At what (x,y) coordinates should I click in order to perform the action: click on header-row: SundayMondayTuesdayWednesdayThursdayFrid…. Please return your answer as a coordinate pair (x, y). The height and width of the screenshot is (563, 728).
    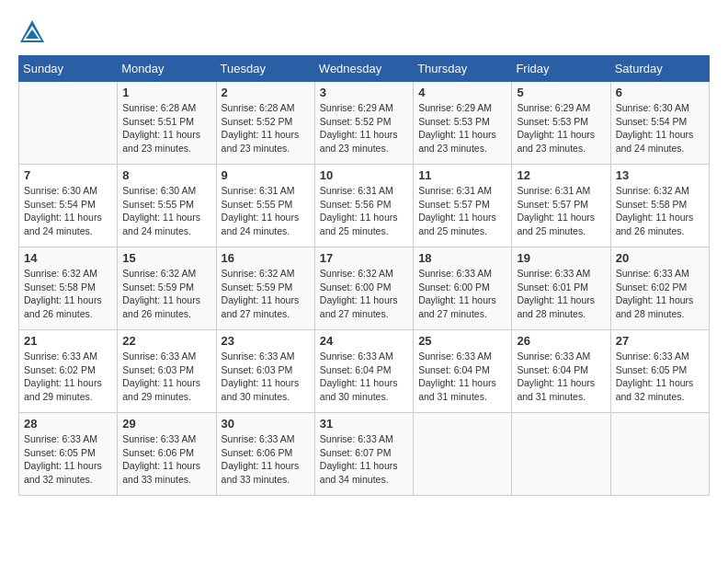
    Looking at the image, I should click on (364, 69).